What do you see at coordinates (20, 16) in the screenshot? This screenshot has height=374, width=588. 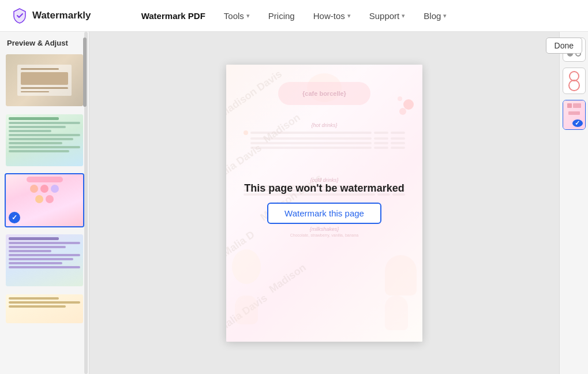 I see `logo-icon` at bounding box center [20, 16].